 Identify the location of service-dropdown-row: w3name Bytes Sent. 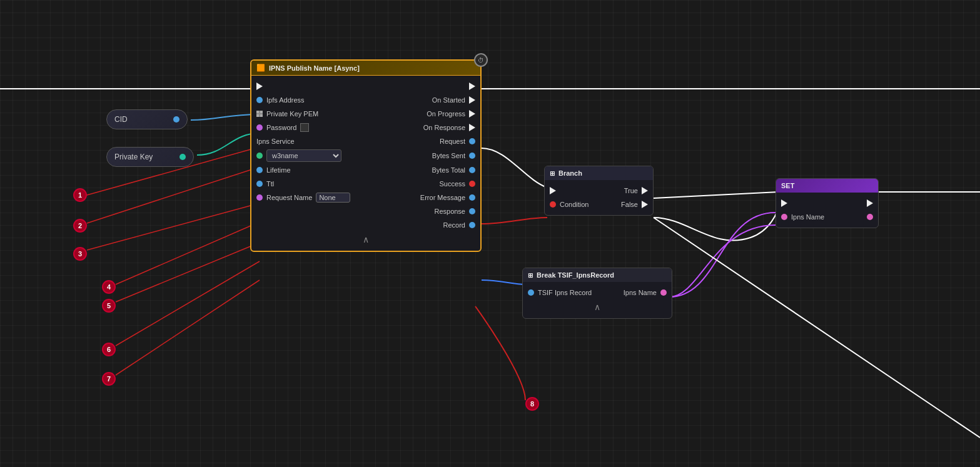
(366, 156).